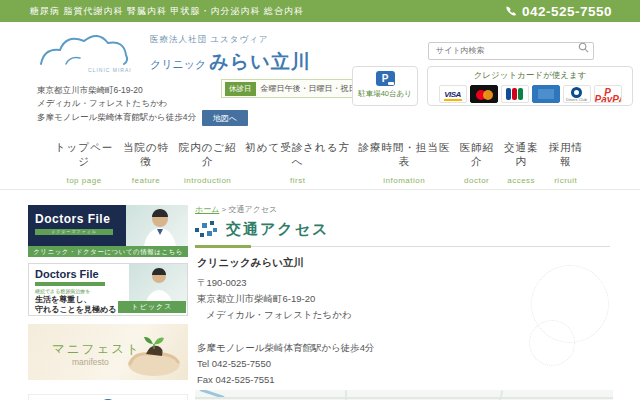 The width and height of the screenshot is (640, 400). I want to click on logo-text: 医療法人社団 ユスタヴィア クリニックみらい立川, so click(230, 54).